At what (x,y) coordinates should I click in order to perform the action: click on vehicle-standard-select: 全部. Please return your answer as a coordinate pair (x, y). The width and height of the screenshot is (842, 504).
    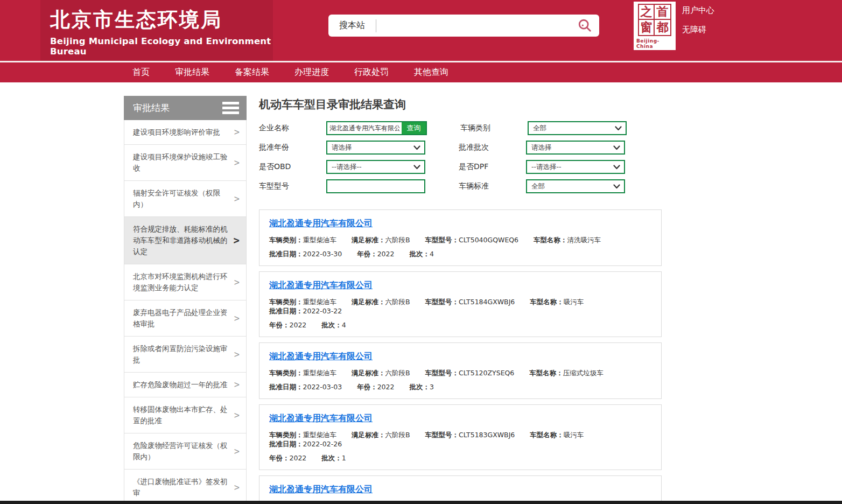
    Looking at the image, I should click on (576, 186).